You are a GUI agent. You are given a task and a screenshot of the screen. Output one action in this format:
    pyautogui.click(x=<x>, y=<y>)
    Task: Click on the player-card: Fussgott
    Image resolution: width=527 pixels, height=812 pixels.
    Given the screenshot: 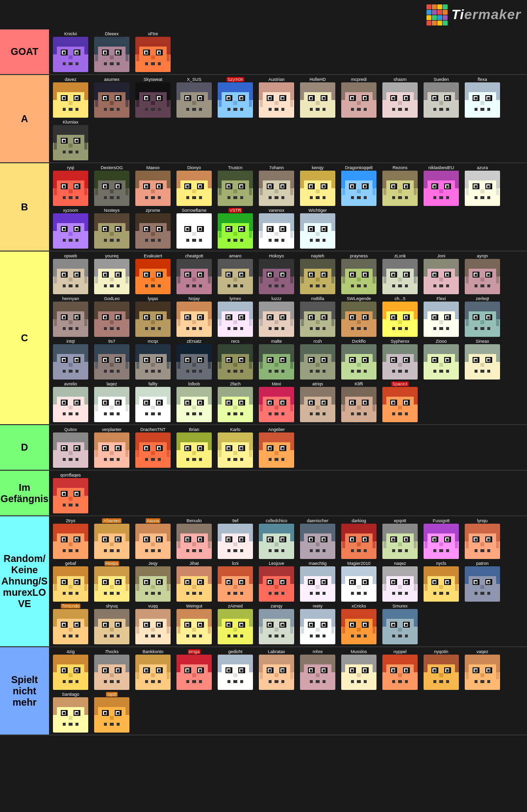 What is the action you would take?
    pyautogui.click(x=441, y=538)
    